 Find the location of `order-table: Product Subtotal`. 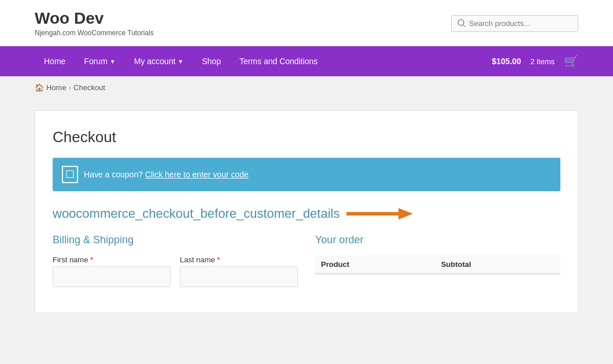

order-table: Product Subtotal is located at coordinates (438, 265).